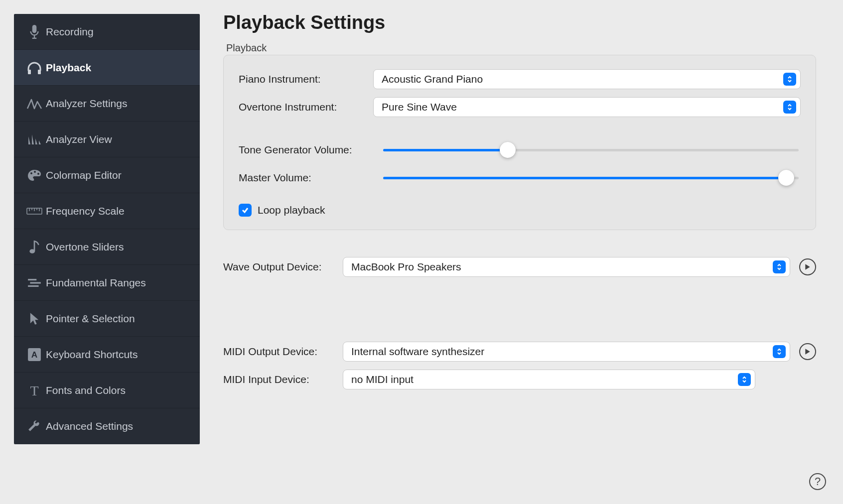 The image size is (843, 504). I want to click on midi-input-label: MIDI Input Device:, so click(283, 379).